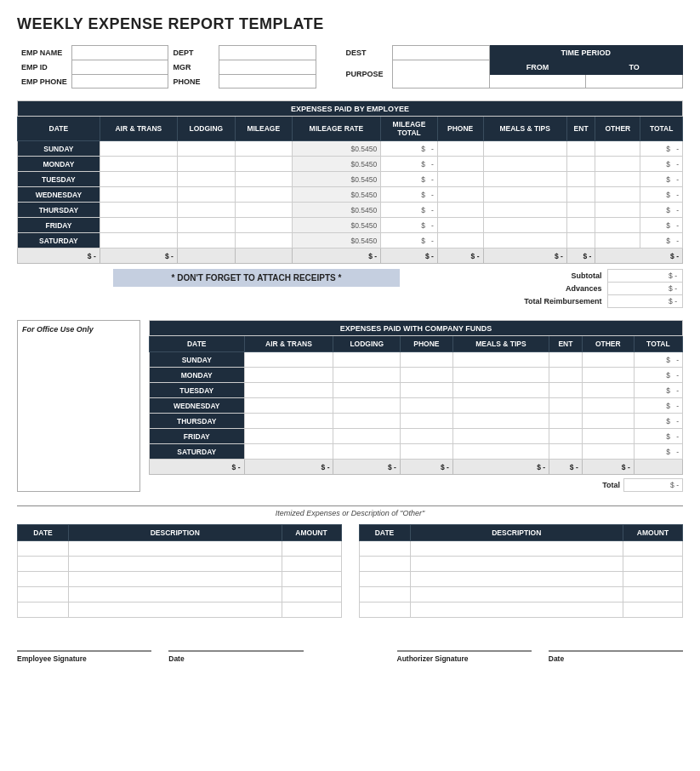  What do you see at coordinates (538, 82) in the screenshot?
I see `from-value` at bounding box center [538, 82].